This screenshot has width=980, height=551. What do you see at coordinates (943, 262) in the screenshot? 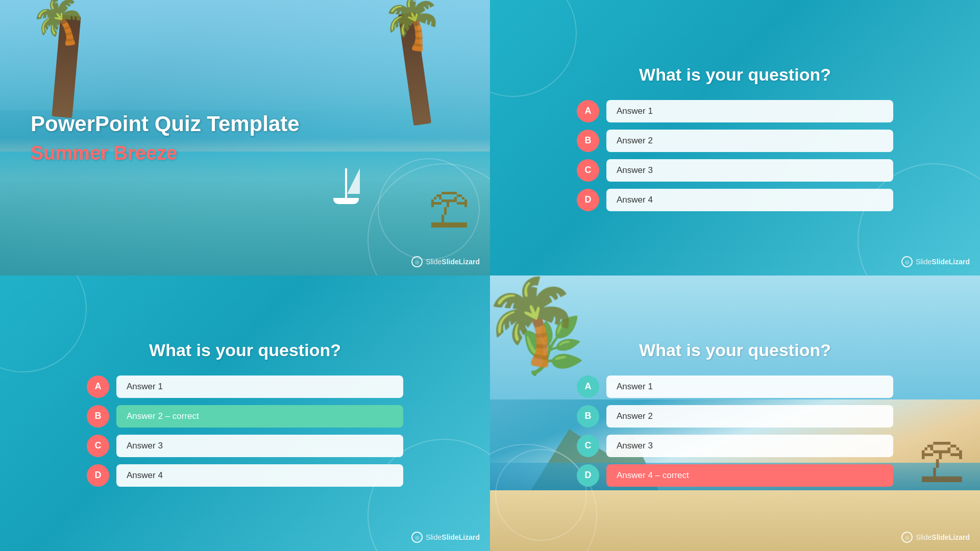
I see `branding-text2: SlideSlideLizard` at bounding box center [943, 262].